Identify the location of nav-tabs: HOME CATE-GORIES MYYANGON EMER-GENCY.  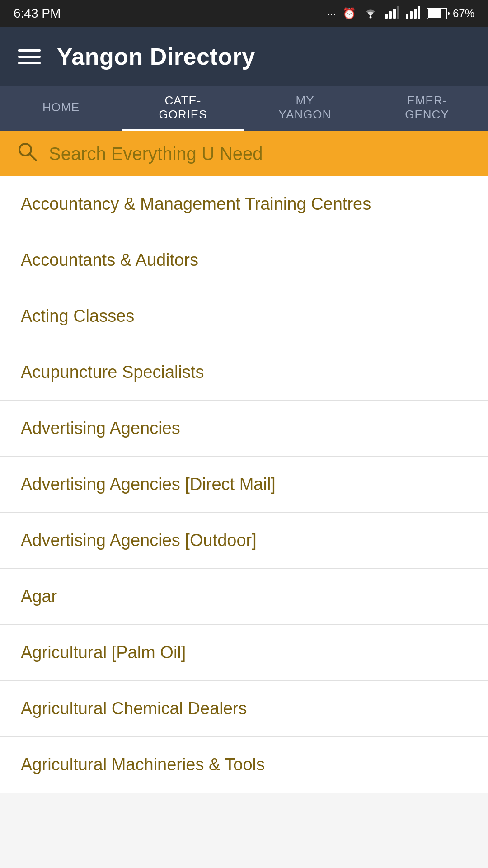
(244, 108).